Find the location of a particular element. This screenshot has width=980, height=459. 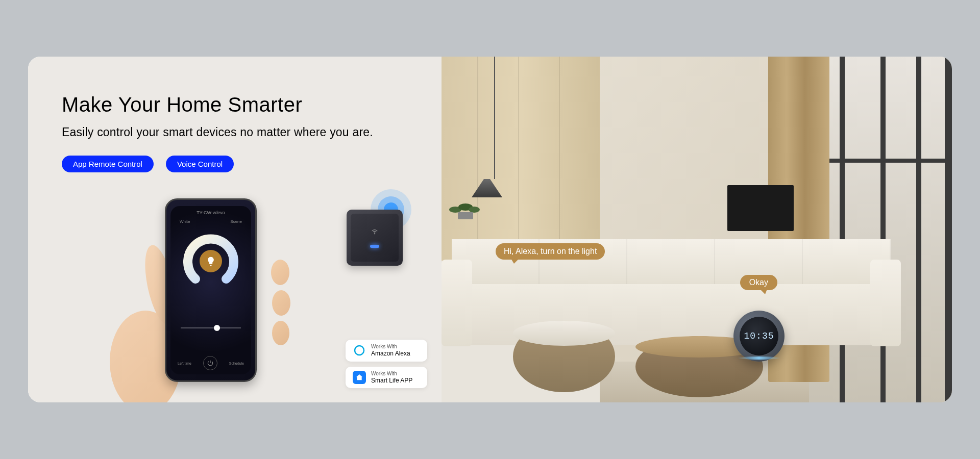

wifi-icon is located at coordinates (375, 232).